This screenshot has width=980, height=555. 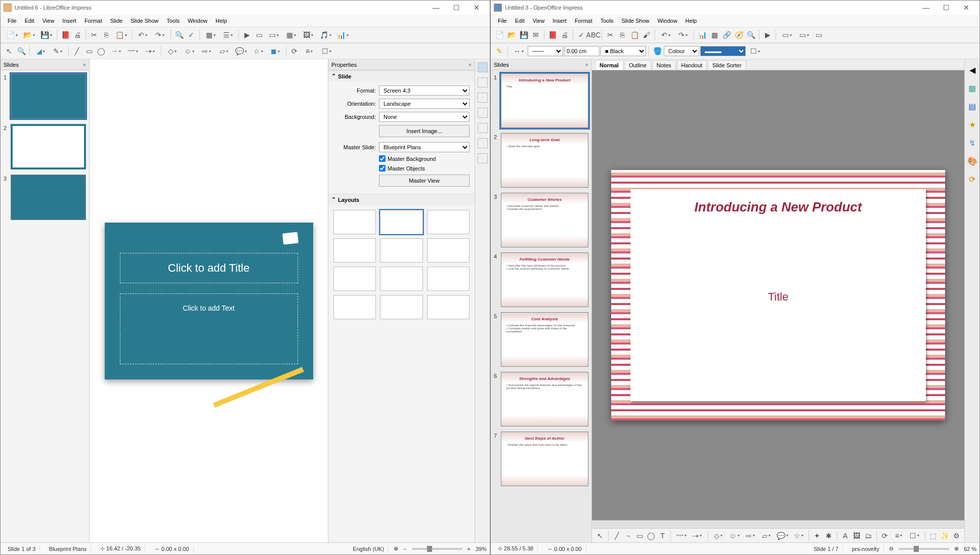 I want to click on animation-tab-icon, so click(x=483, y=143).